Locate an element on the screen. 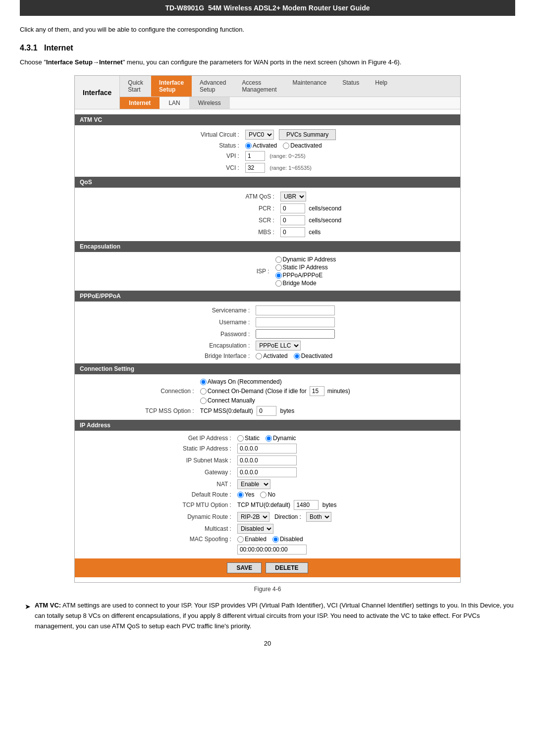  pvcs-summary-button: PVCs Summary is located at coordinates (307, 135).